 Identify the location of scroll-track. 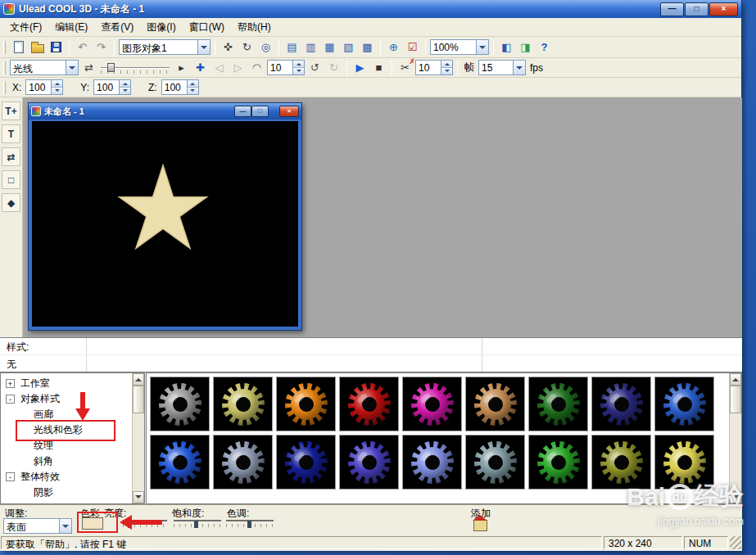
(138, 452).